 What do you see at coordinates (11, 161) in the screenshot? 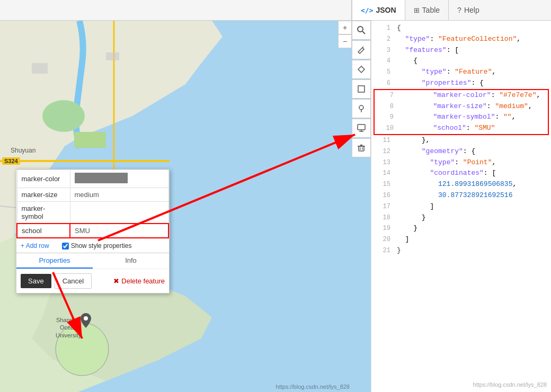
I see `road-label-s324: S324` at bounding box center [11, 161].